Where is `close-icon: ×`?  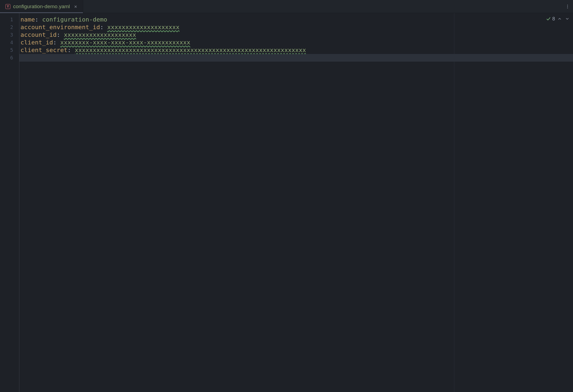
close-icon: × is located at coordinates (76, 7).